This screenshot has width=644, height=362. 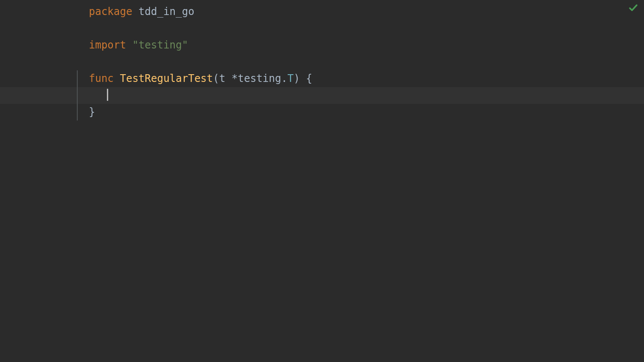 What do you see at coordinates (157, 45) in the screenshot?
I see `import-string: "testing"` at bounding box center [157, 45].